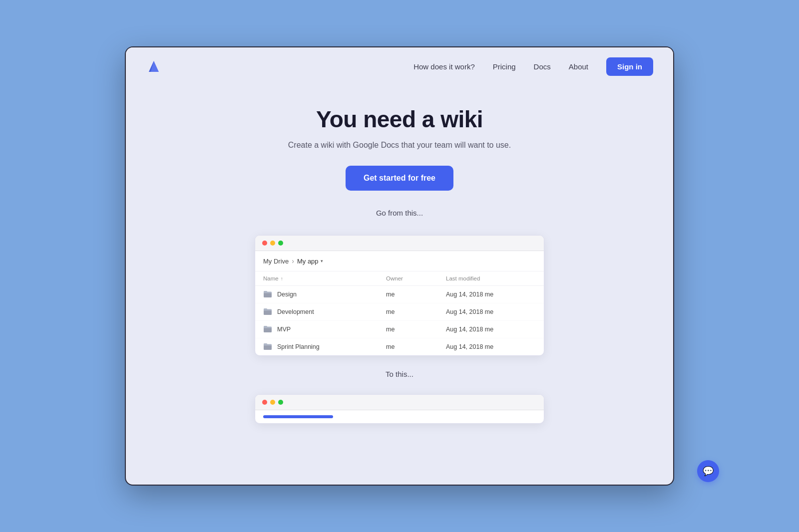  I want to click on hero-subtitle: Create a wiki with Google Docs that your…, so click(400, 145).